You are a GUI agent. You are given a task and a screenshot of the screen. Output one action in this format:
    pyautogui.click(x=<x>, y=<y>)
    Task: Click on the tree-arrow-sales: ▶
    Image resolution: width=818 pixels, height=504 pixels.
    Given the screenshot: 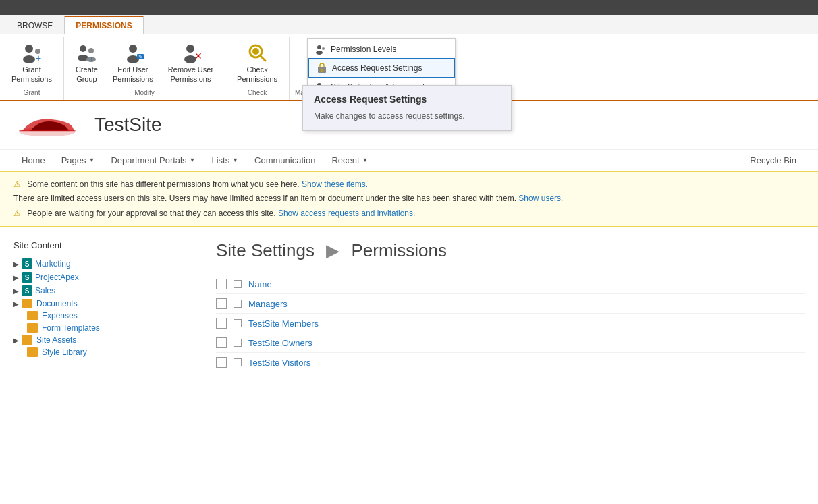 What is the action you would take?
    pyautogui.click(x=16, y=291)
    